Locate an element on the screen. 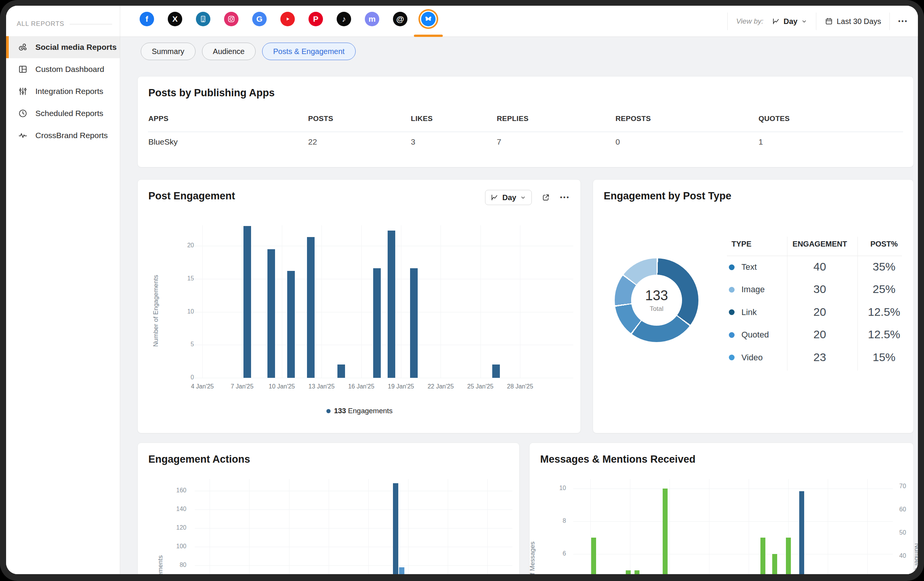 This screenshot has height=581, width=924. post-type-donut-chart: 133 Total is located at coordinates (657, 300).